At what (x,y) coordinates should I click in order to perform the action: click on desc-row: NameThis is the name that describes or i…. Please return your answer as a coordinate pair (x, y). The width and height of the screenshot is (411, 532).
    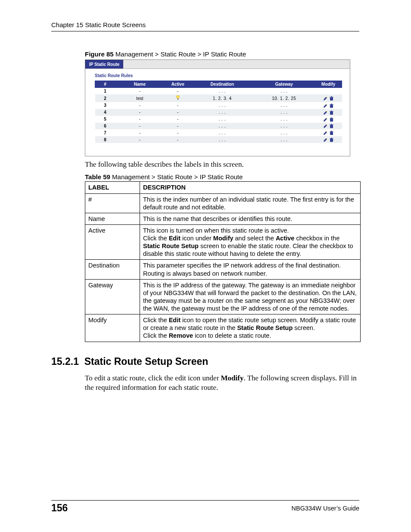
    Looking at the image, I should click on (223, 219).